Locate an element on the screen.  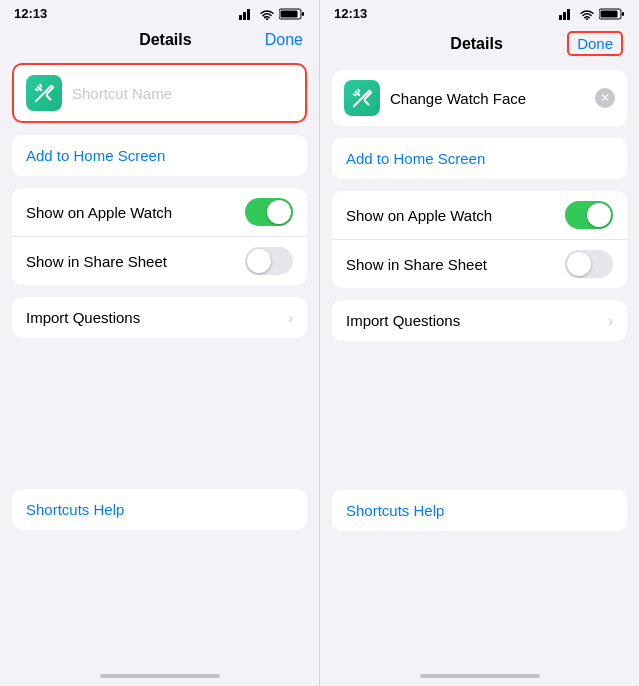
signal-icon-right is located at coordinates (567, 14).